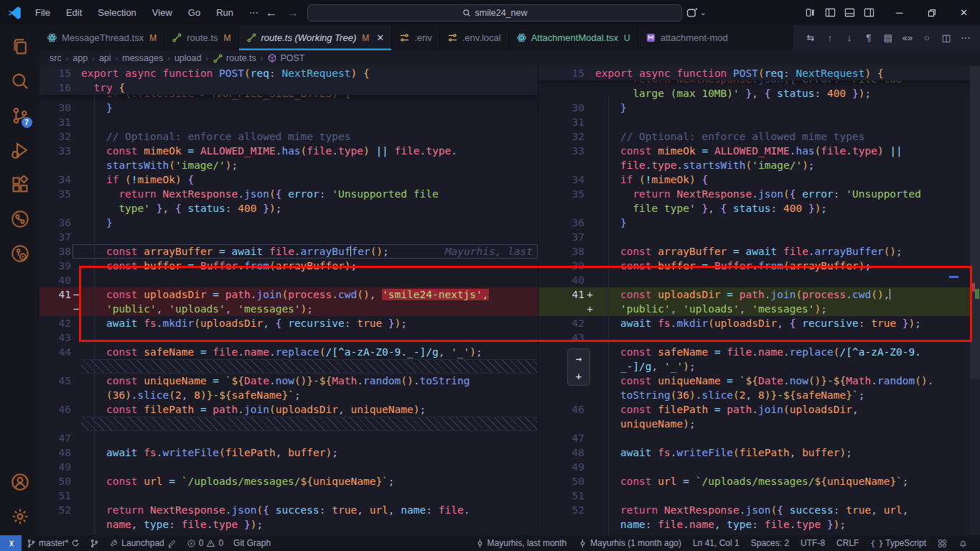 The width and height of the screenshot is (980, 551). I want to click on close-icon: ✕, so click(381, 37).